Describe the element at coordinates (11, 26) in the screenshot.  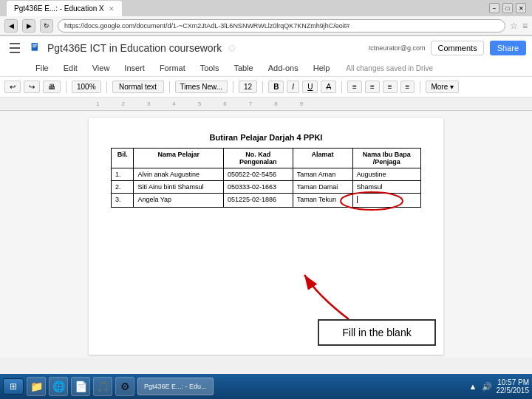
I see `back-button: ◀` at that location.